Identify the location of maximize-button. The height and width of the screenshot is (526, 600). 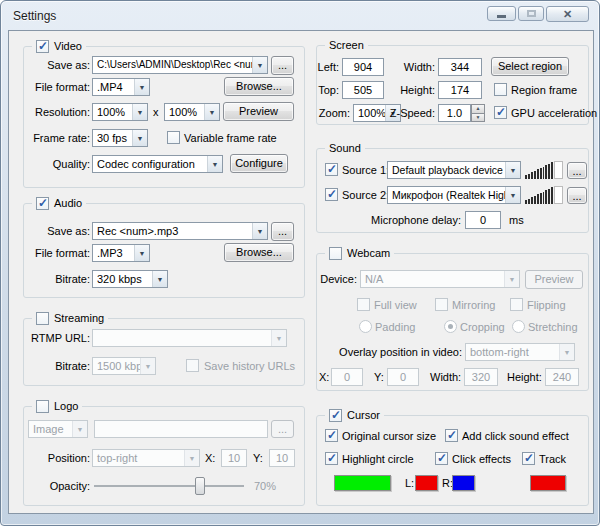
(531, 14).